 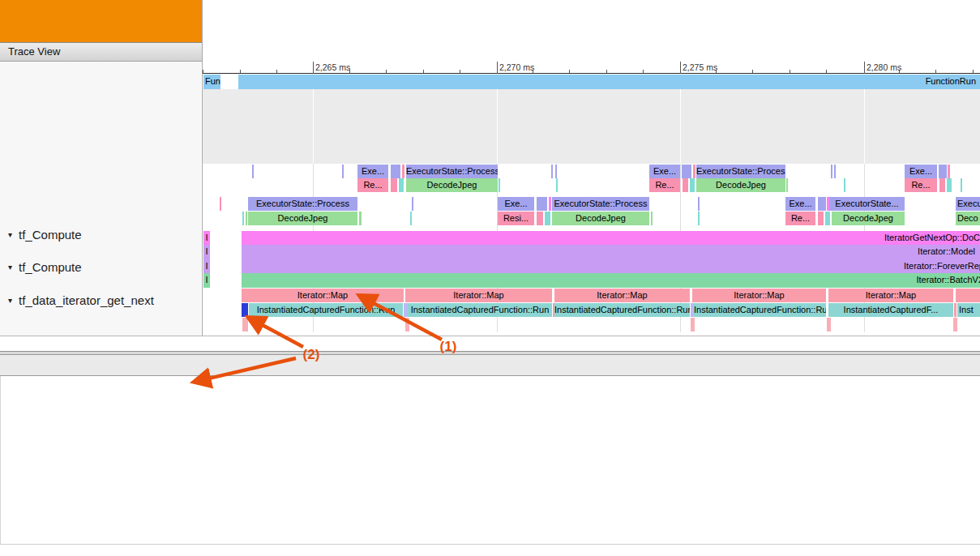 I want to click on trace-slice: Iterator::ForeverRep, so click(x=611, y=266).